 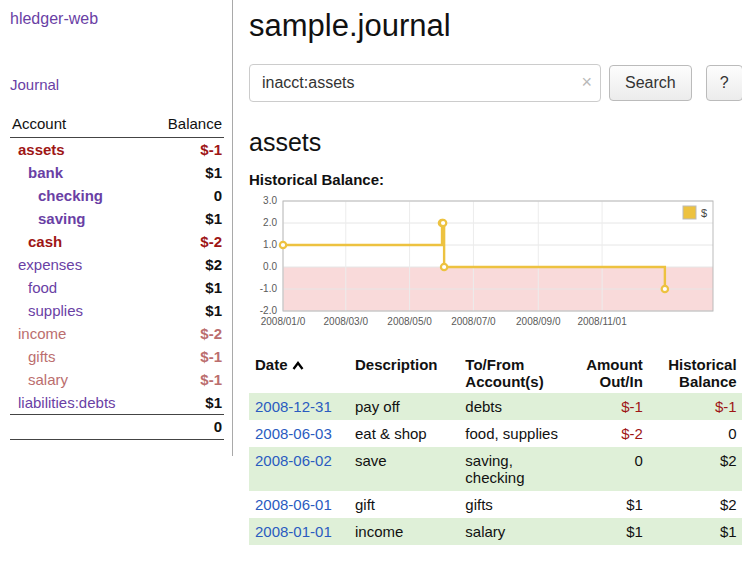 I want to click on svg-text: 3.0, so click(x=270, y=201).